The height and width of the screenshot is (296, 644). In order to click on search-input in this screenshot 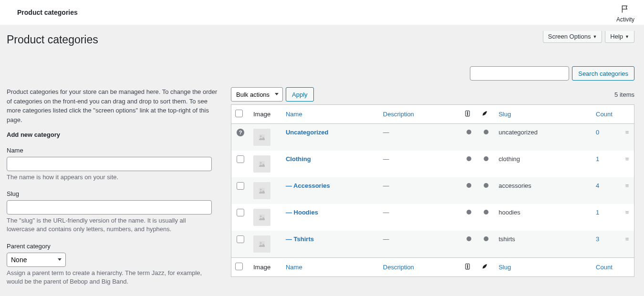, I will do `click(519, 73)`.